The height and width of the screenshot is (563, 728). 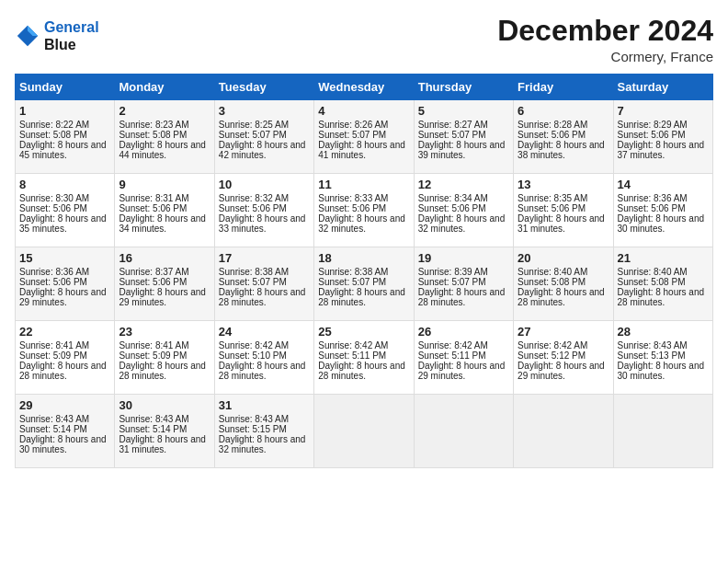 I want to click on day-number: 16, so click(x=164, y=258).